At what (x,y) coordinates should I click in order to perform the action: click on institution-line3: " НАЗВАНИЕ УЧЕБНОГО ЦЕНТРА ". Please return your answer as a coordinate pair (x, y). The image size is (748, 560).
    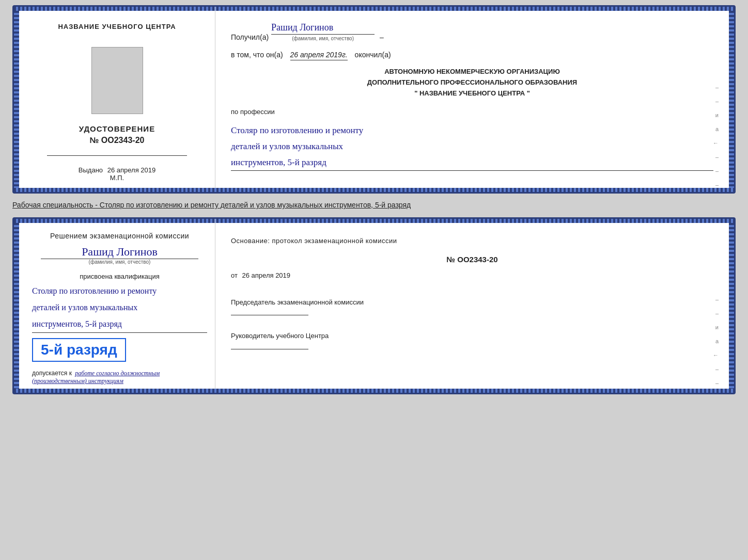
    Looking at the image, I should click on (472, 94).